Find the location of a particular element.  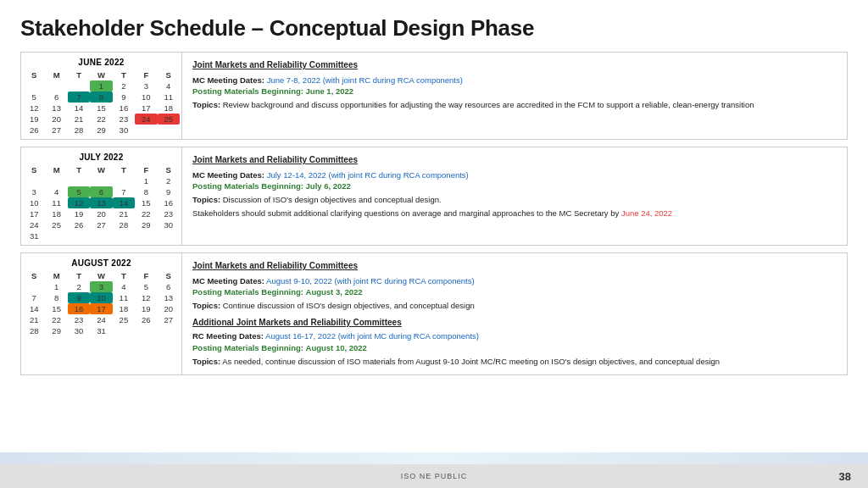

july-mc-dates: MC Meeting Dates: July 12-14, 2022 (with… is located at coordinates (515, 175).